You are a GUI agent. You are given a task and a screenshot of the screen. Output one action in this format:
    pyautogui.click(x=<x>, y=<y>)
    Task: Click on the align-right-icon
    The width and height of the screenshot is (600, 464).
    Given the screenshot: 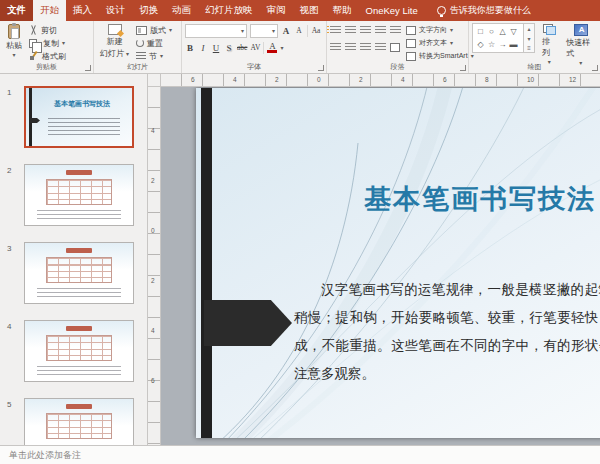 What is the action you would take?
    pyautogui.click(x=366, y=48)
    